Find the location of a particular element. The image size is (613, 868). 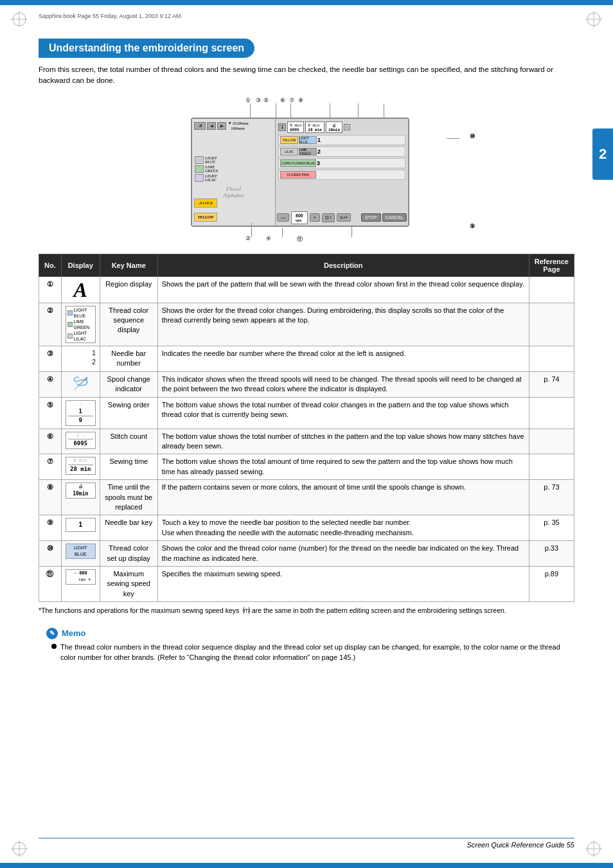

callout-top: ① ③ ⑤ ⑥ ⑦ ⑧ is located at coordinates (274, 100).